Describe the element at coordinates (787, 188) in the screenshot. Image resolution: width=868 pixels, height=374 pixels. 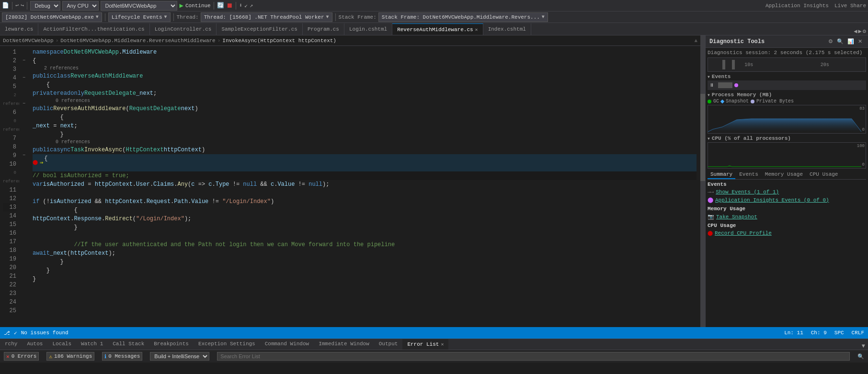
I see `diagnostic-body: Diagnostics session: 2 seconds (2.175 s …` at that location.